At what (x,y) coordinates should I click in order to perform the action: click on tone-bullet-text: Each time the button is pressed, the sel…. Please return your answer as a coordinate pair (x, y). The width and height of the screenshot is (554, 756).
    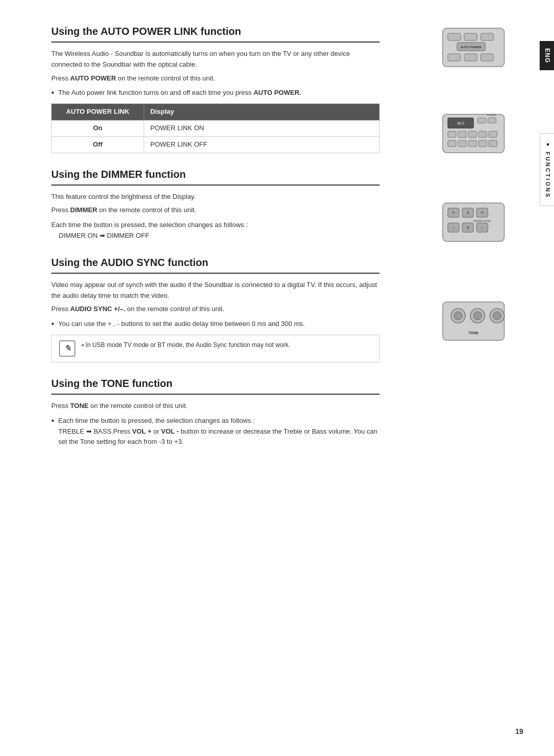
    Looking at the image, I should click on (219, 432).